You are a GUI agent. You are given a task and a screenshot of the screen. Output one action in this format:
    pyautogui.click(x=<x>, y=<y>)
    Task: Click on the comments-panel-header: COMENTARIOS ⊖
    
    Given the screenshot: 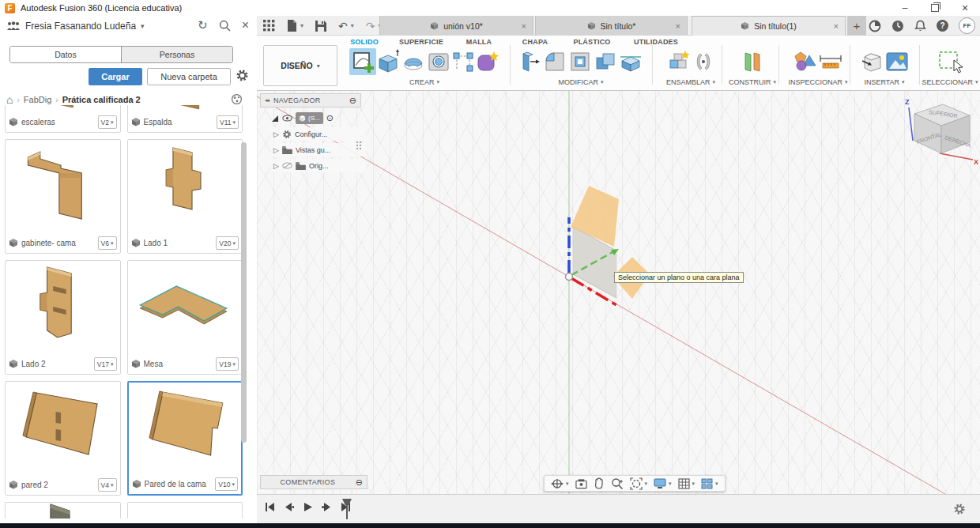 What is the action you would take?
    pyautogui.click(x=314, y=482)
    